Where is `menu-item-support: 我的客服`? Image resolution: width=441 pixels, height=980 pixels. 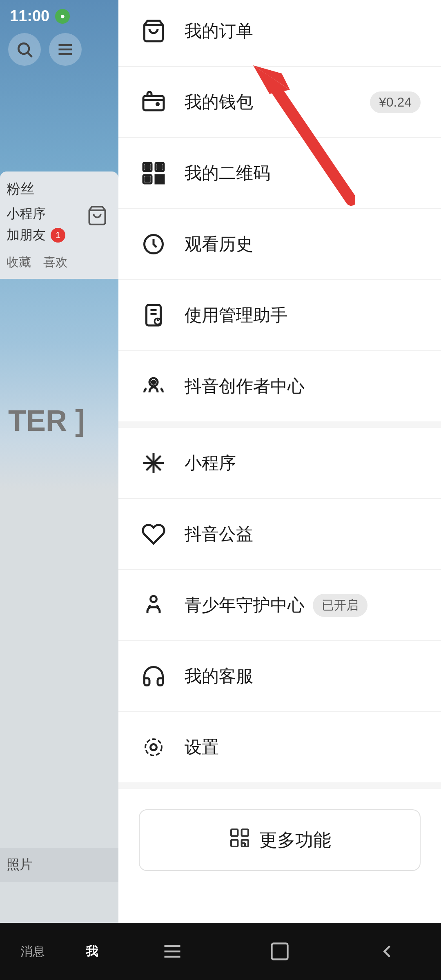 menu-item-support: 我的客服 is located at coordinates (280, 676).